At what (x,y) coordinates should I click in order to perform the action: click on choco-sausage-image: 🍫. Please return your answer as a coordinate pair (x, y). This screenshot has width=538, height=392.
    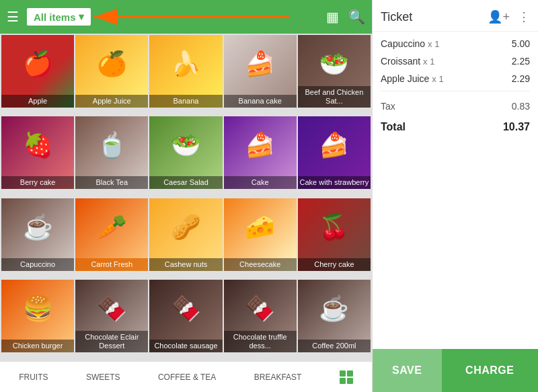
    Looking at the image, I should click on (186, 309).